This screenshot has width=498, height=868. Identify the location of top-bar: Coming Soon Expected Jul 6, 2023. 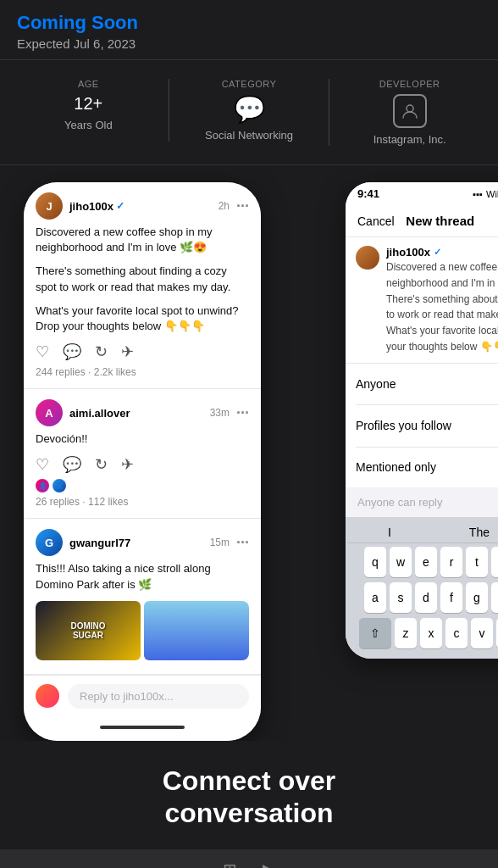
(249, 31).